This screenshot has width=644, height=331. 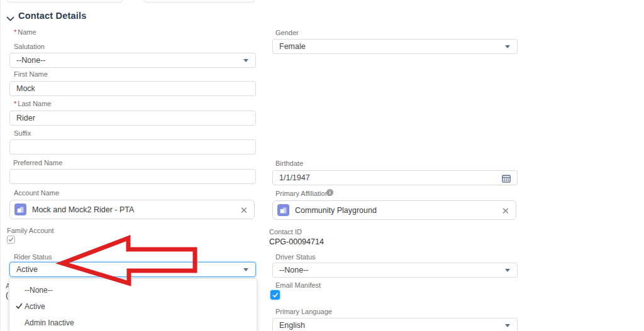 I want to click on primary-affiliation-lookup-pill: Community Playground ✕, so click(x=394, y=210).